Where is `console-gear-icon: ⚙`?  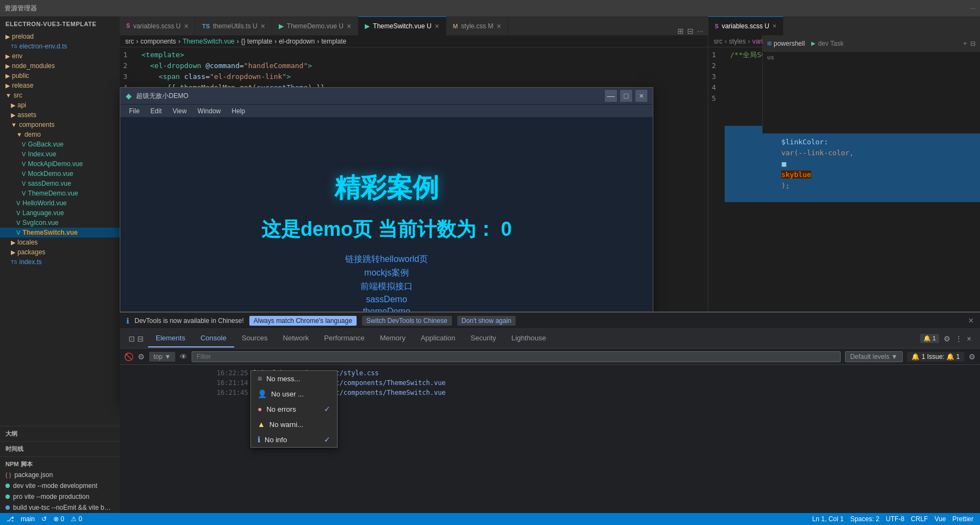
console-gear-icon: ⚙ is located at coordinates (972, 357).